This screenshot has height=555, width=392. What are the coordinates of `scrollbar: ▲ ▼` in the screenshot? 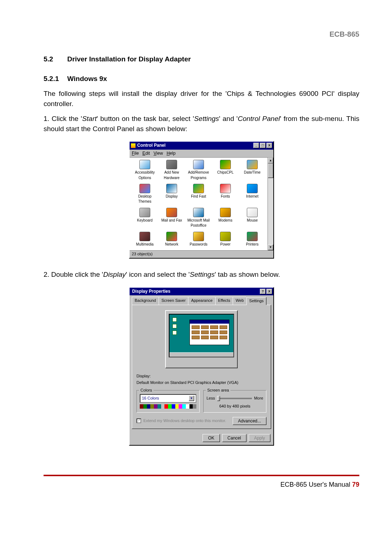 It's located at (270, 204).